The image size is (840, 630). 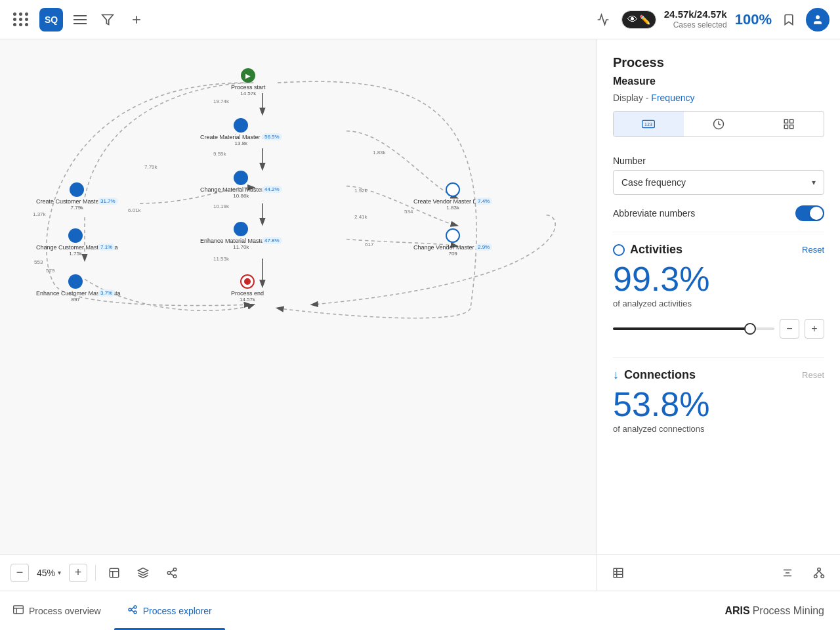 What do you see at coordinates (648, 125) in the screenshot?
I see `svg-text: 123` at bounding box center [648, 125].